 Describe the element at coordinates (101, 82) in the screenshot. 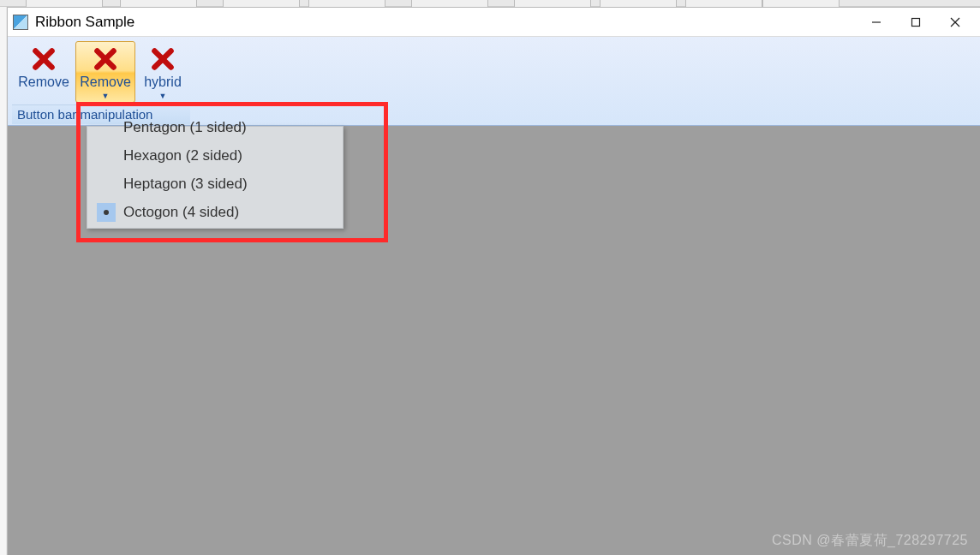

I see `ribbon-group-buttonbar: Remove Remove ▼ hybrid ▼ Butt` at that location.